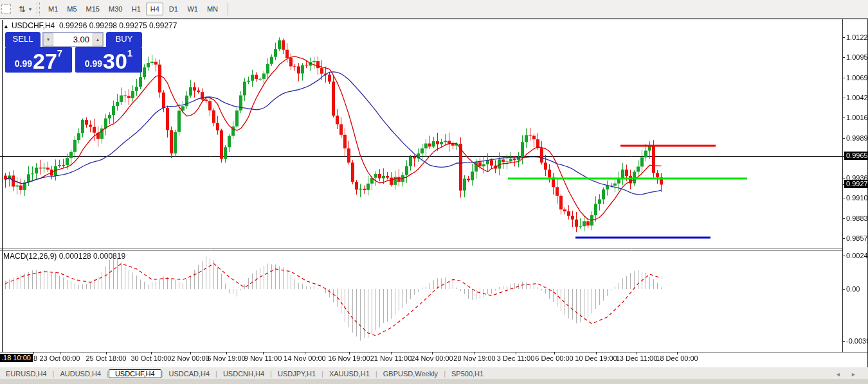  Describe the element at coordinates (73, 40) in the screenshot. I see `volume-spinner: ▼ ▲` at that location.